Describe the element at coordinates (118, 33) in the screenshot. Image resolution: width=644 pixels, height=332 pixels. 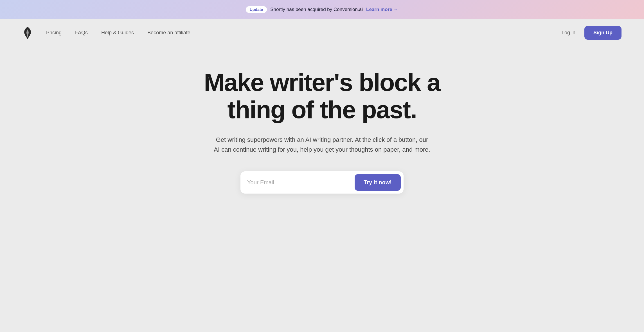
I see `help-link: Help & Guides` at that location.